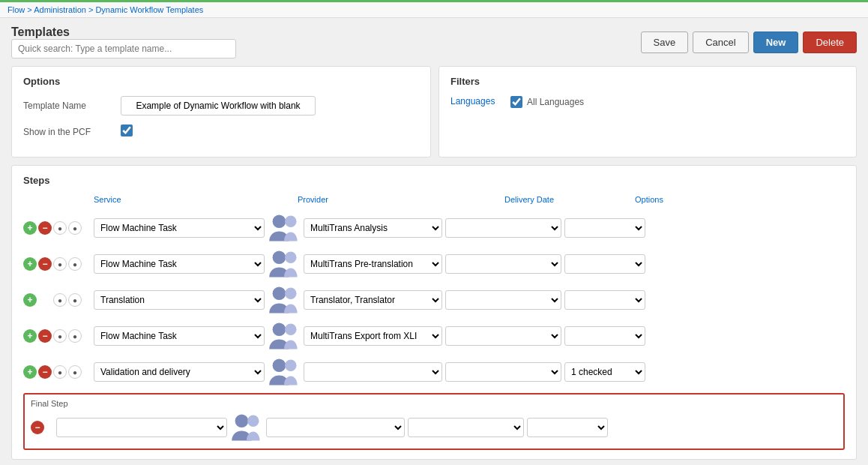  I want to click on breadcrumb-sep1: >, so click(30, 10).